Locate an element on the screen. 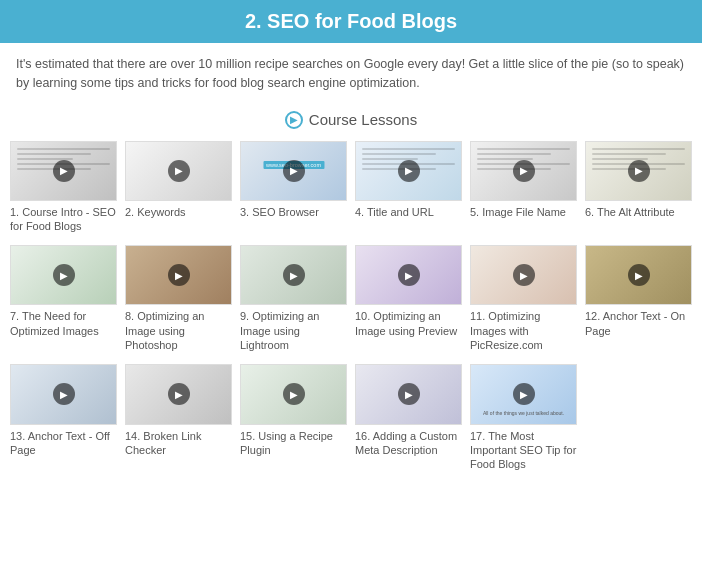 The height and width of the screenshot is (564, 702). lesson-label-17: 17. The Most Important SEO Tip for Food … is located at coordinates (524, 450).